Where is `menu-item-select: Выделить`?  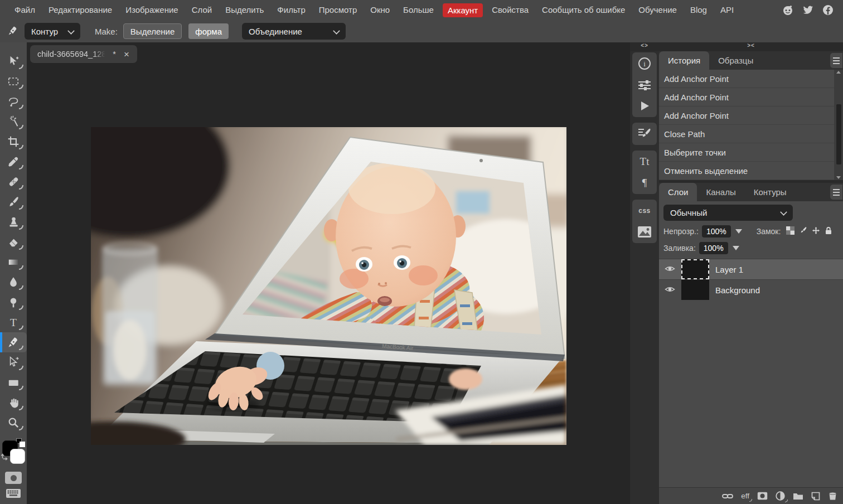
menu-item-select: Выделить is located at coordinates (244, 10).